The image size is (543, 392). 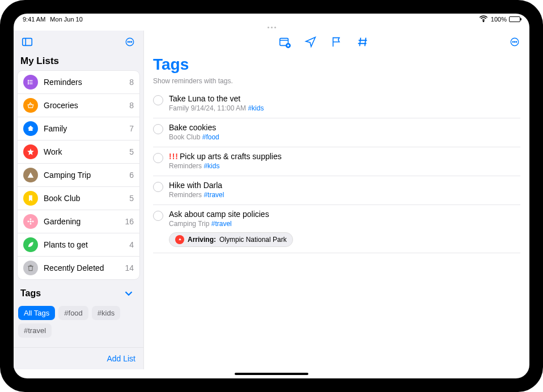 What do you see at coordinates (78, 198) in the screenshot?
I see `sidebar-list-book-club: Book Club5` at bounding box center [78, 198].